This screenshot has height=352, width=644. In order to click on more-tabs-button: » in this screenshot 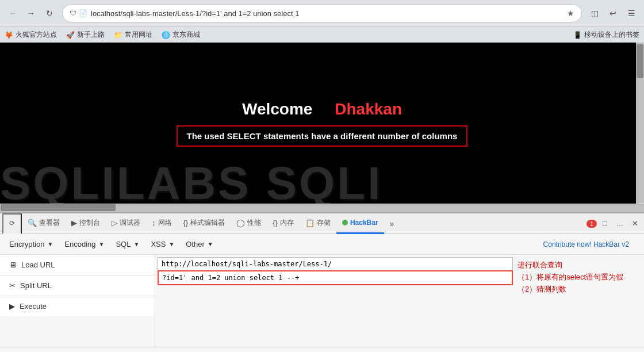, I will do `click(392, 224)`.